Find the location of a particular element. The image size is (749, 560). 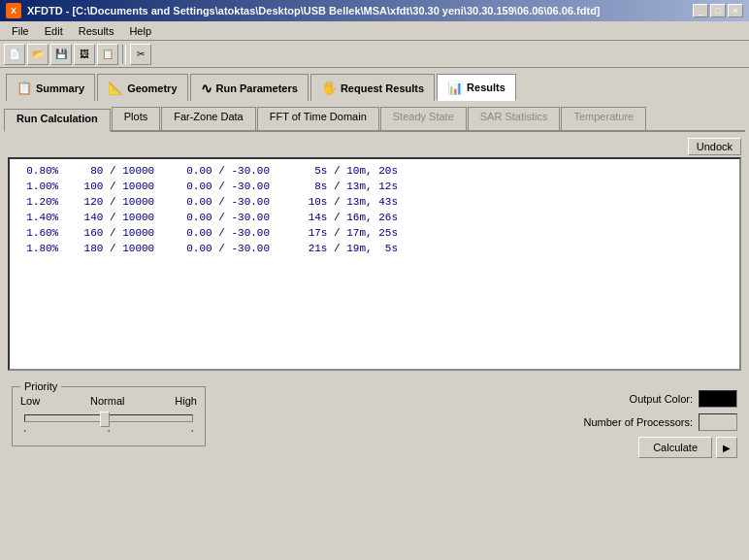

toolbar-btn4: 🖼 is located at coordinates (84, 54).